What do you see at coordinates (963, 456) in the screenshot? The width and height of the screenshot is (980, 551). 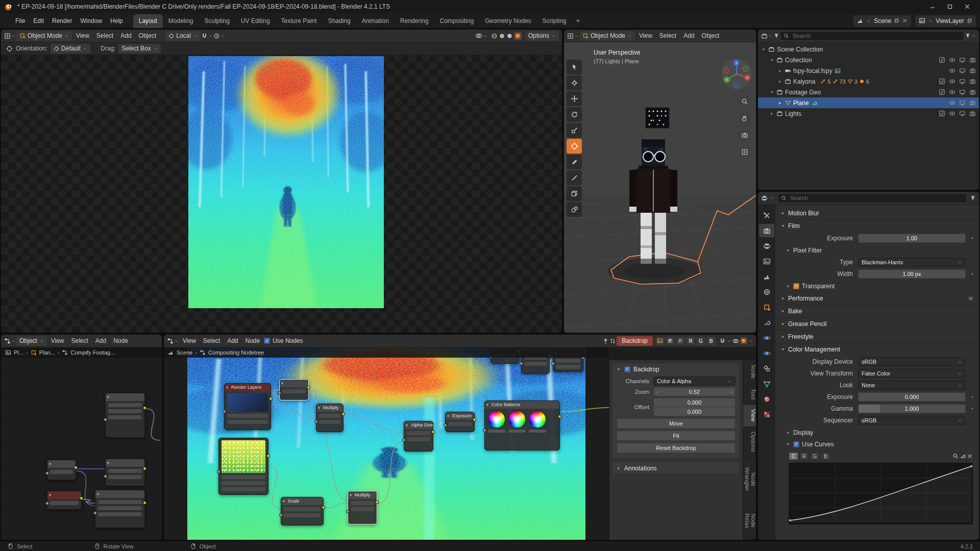 I see `wrench-icon` at bounding box center [963, 456].